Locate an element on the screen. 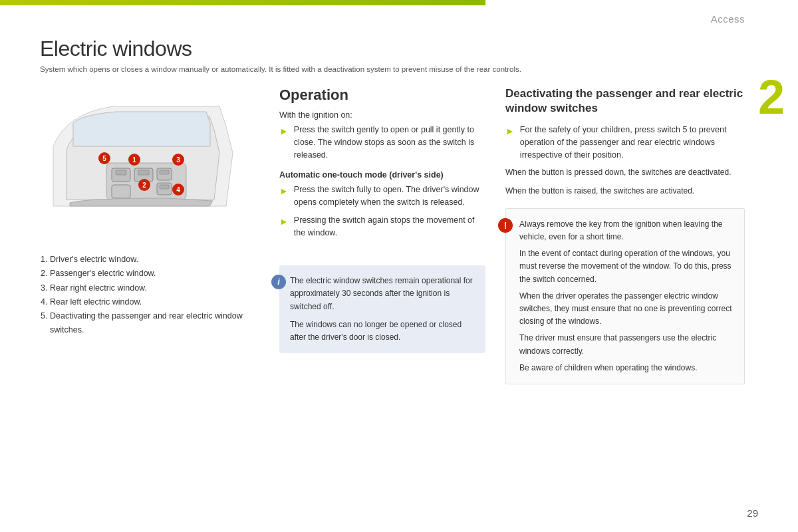 The height and width of the screenshot is (532, 798). warning-box-wrapper: ! Always remove the key from the ignitio… is located at coordinates (625, 297).